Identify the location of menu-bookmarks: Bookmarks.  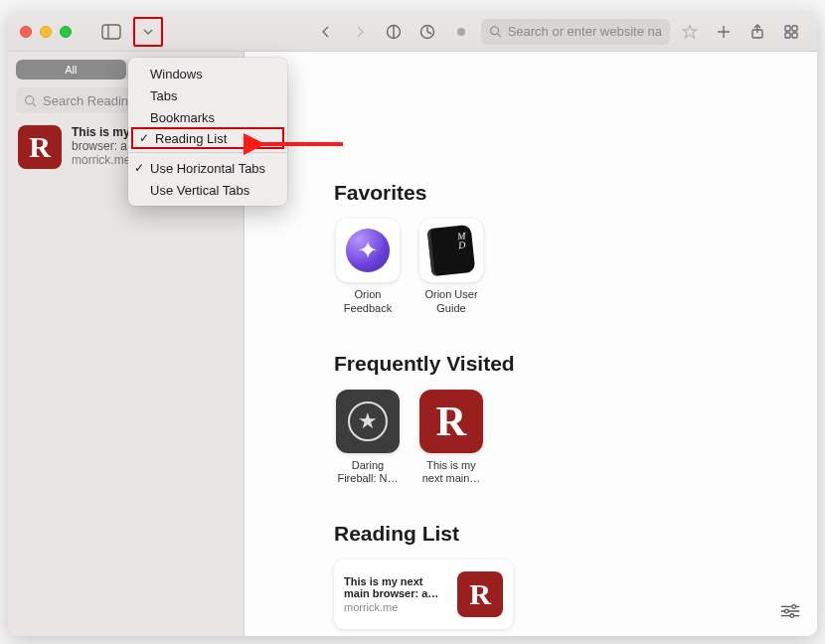
(208, 117).